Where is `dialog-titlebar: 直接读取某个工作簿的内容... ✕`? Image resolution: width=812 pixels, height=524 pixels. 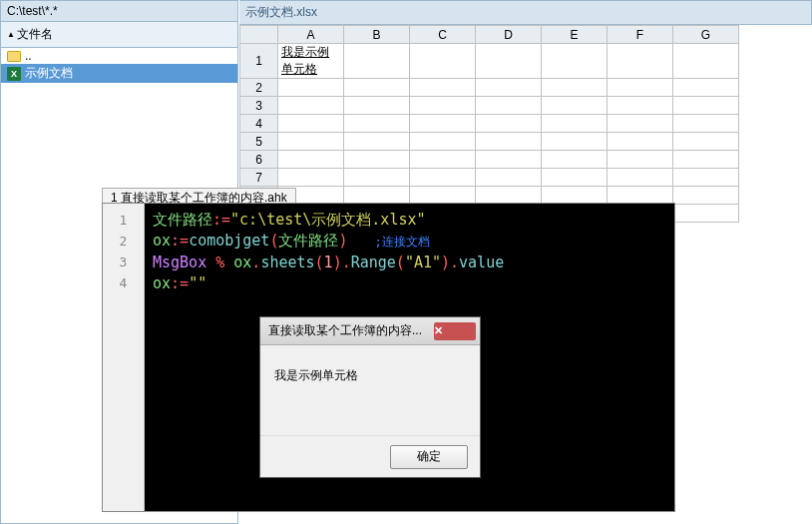
dialog-titlebar: 直接读取某个工作簿的内容... ✕ is located at coordinates (370, 331).